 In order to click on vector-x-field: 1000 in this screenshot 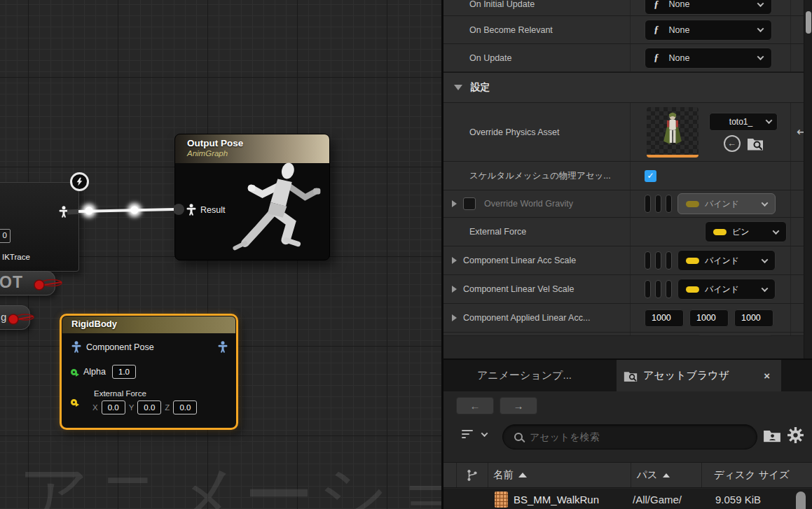, I will do `click(664, 318)`.